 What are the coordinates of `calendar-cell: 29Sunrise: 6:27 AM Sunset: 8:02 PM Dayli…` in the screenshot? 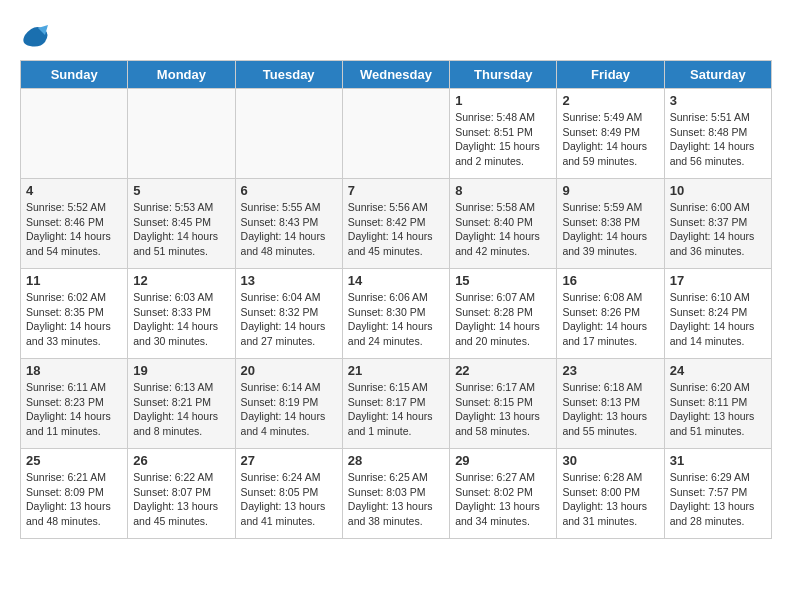 It's located at (504, 494).